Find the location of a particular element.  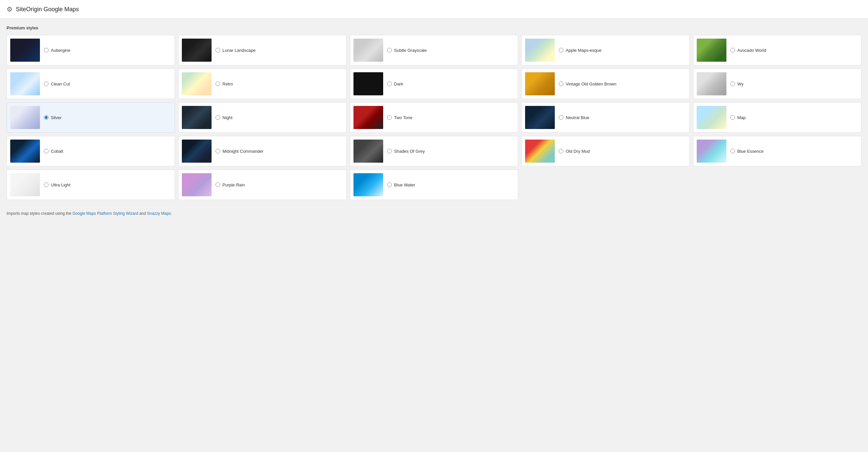

style-card-blue-water: Blue Water is located at coordinates (434, 185).